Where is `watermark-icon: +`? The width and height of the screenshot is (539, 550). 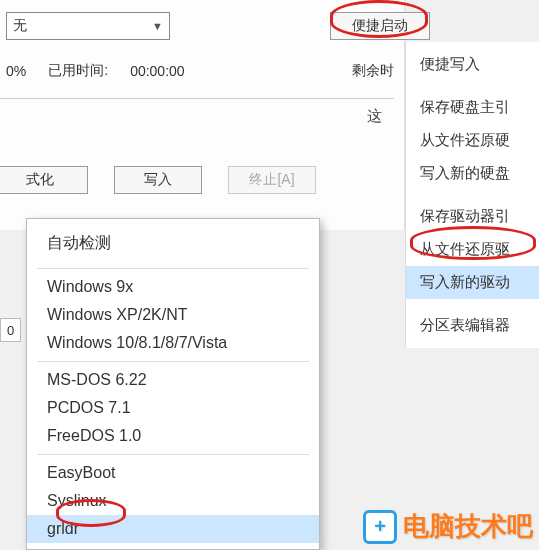
watermark-icon: + is located at coordinates (380, 527).